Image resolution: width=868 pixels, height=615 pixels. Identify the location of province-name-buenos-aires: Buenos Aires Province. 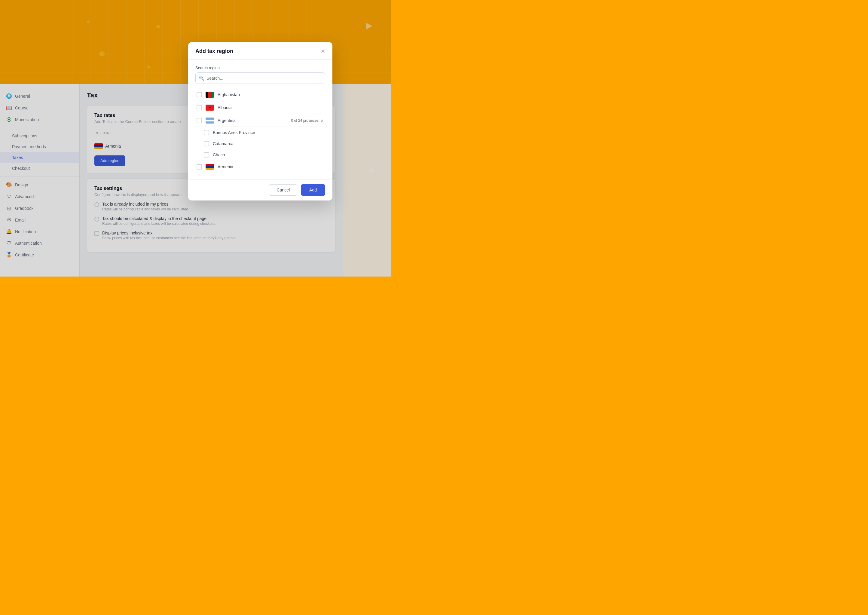
(268, 133).